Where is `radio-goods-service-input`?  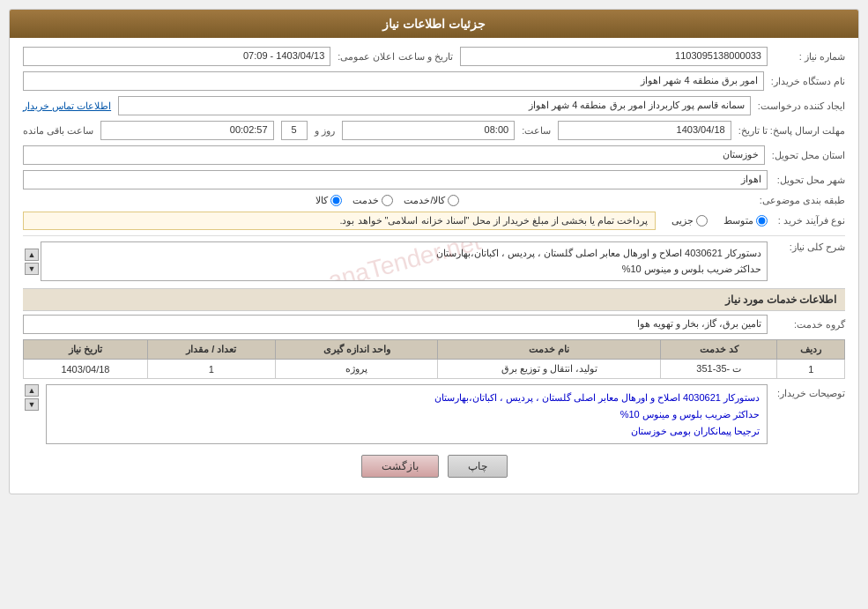 radio-goods-service-input is located at coordinates (453, 201).